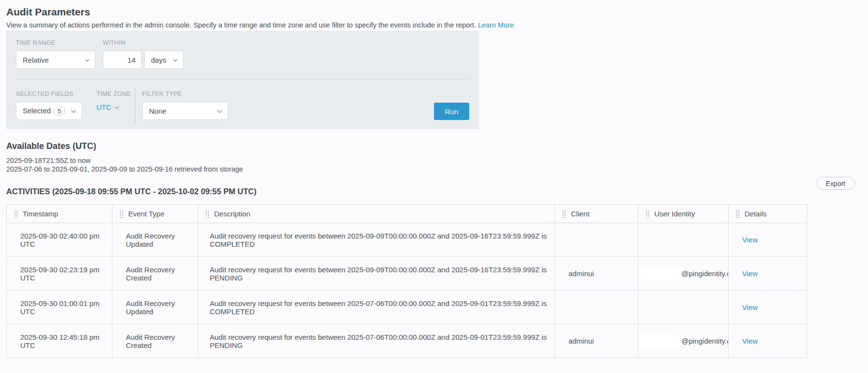 The width and height of the screenshot is (868, 373). Describe the element at coordinates (37, 111) in the screenshot. I see `selected-fields-text: Selected` at that location.